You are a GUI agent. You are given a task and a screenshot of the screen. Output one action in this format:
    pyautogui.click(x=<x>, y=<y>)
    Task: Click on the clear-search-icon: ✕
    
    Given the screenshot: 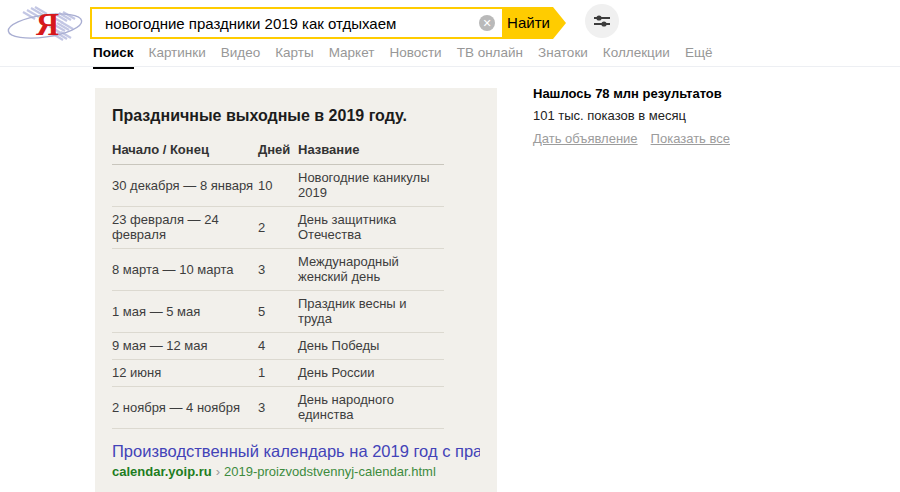 What is the action you would take?
    pyautogui.click(x=487, y=23)
    